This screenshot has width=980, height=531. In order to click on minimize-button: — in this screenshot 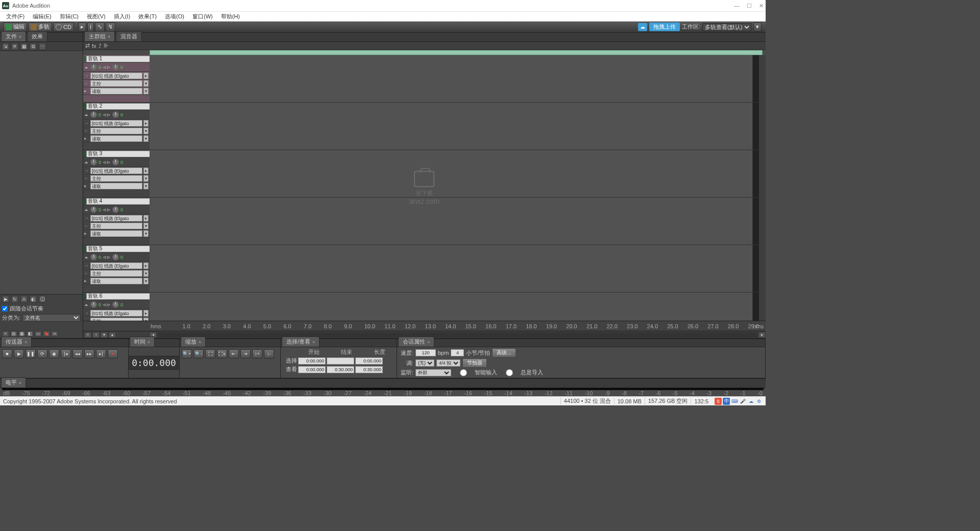, I will do `click(737, 6)`.